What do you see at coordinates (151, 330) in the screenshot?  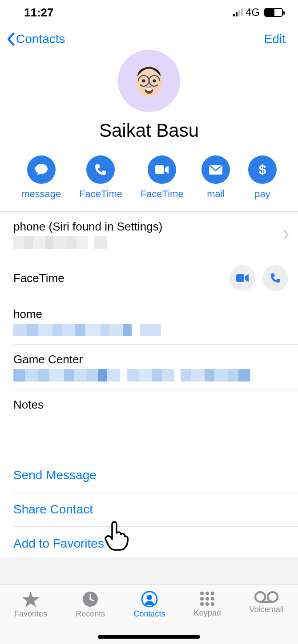 I see `home-value-redacted` at bounding box center [151, 330].